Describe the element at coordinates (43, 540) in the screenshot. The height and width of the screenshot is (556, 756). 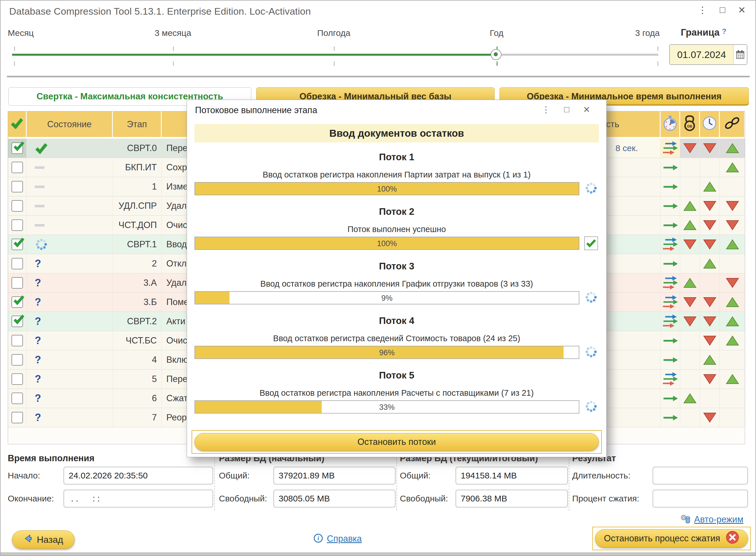
I see `back-button: Назад` at that location.